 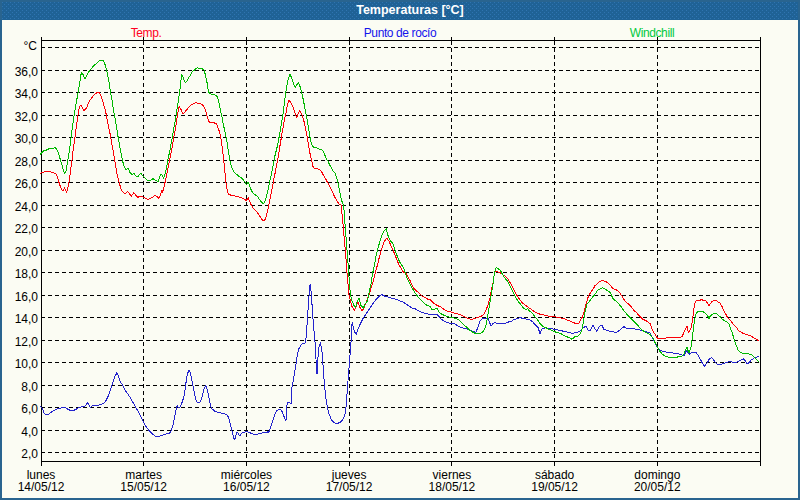 What do you see at coordinates (350, 487) in the screenshot?
I see `svg-text: 17/05/12` at bounding box center [350, 487].